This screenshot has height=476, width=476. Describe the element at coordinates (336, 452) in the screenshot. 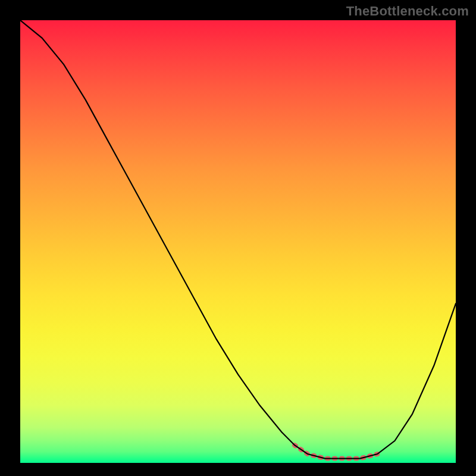

I see `highlight-segment` at that location.